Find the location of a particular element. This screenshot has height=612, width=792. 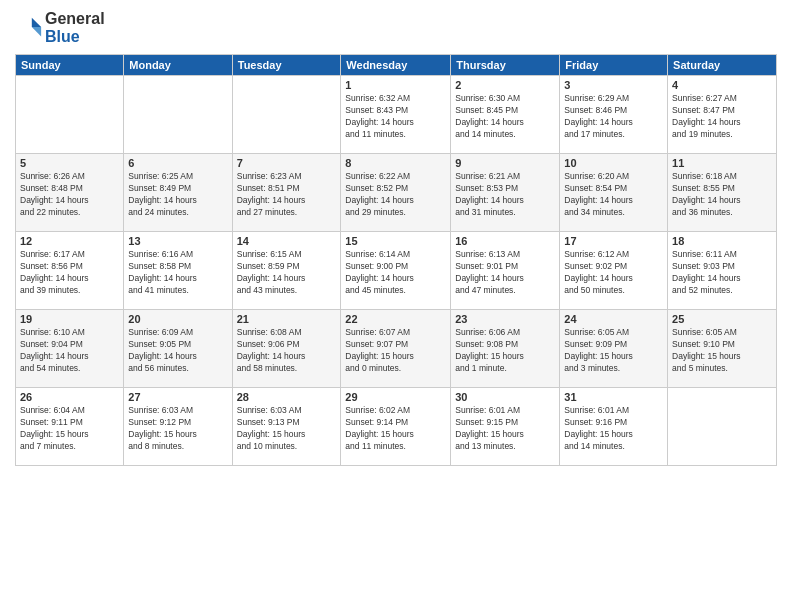

calendar-cell: 30Sunrise: 6:01 AM Sunset: 9:15 PM Dayli… is located at coordinates (506, 427).